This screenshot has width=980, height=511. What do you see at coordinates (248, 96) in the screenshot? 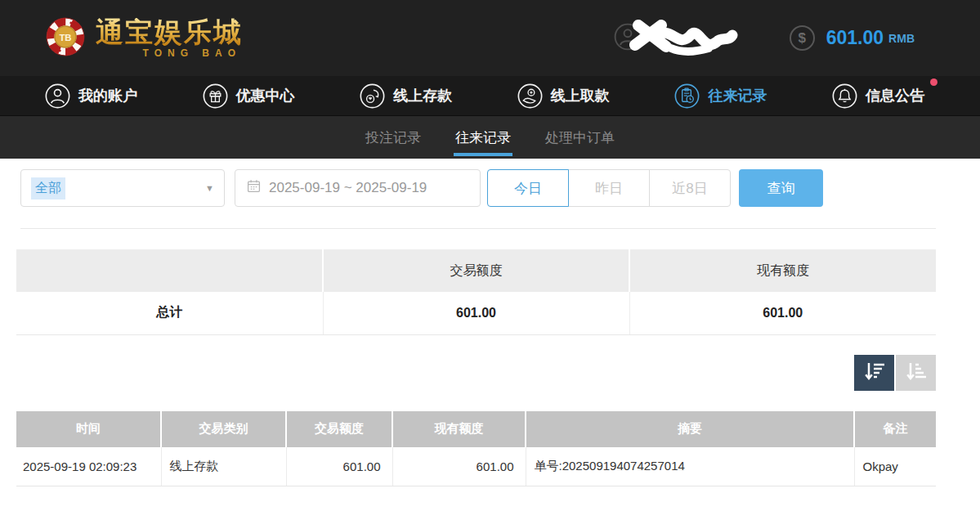
I see `nav-item-promotions: 优惠中心` at bounding box center [248, 96].